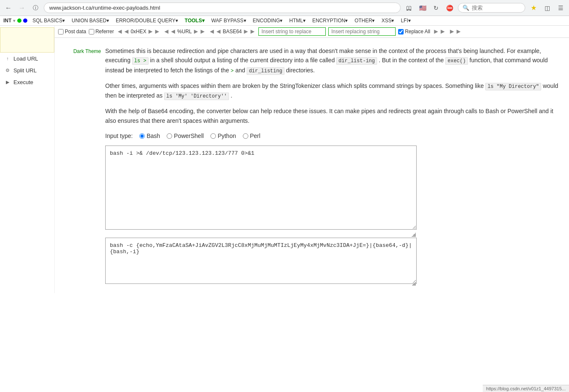  Describe the element at coordinates (265, 71) in the screenshot. I see `para1-code4: dir_listing` at that location.